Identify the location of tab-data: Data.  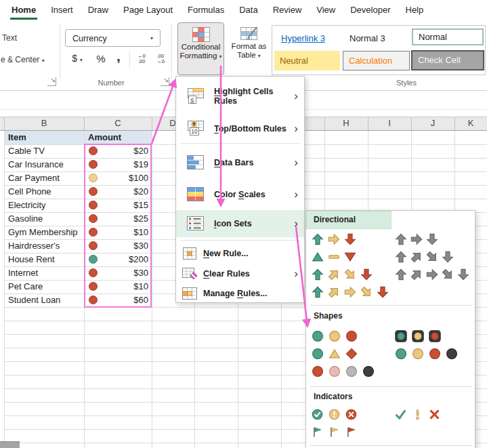
(248, 9).